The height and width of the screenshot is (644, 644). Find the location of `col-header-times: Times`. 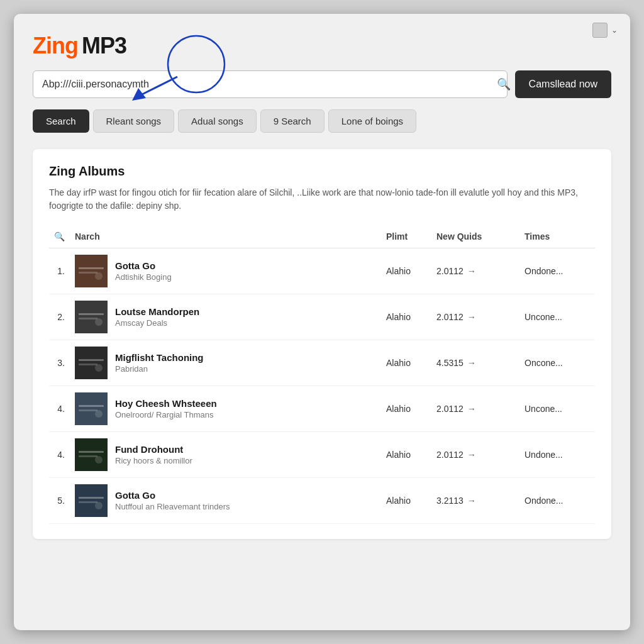

col-header-times: Times is located at coordinates (557, 236).